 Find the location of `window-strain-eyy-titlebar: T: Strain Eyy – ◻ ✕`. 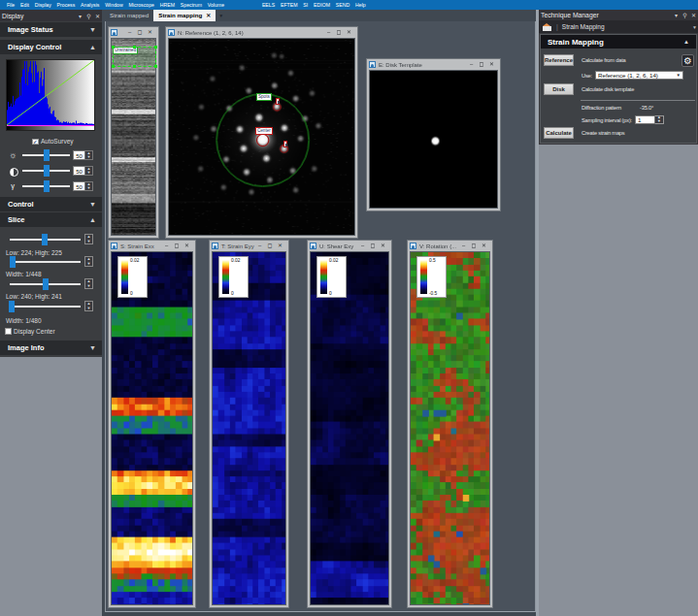

window-strain-eyy-titlebar: T: Strain Eyy – ◻ ✕ is located at coordinates (249, 246).